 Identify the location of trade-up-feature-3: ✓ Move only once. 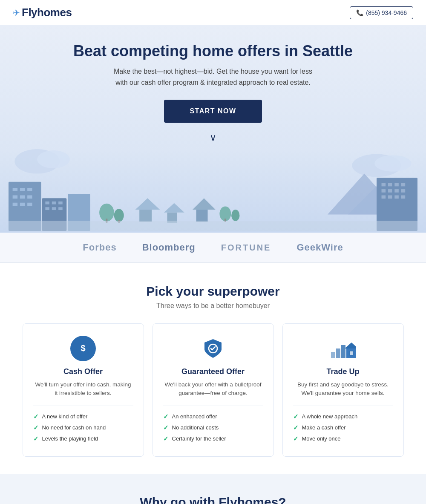
(343, 439).